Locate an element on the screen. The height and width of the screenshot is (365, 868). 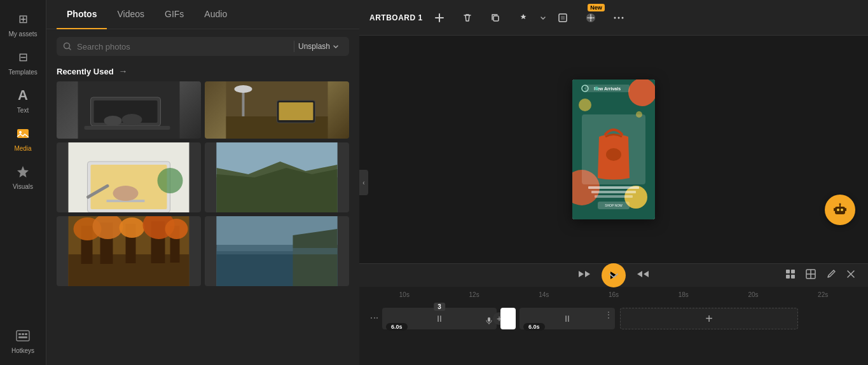
sidebar-item-visuals: Visuals is located at coordinates (23, 177).